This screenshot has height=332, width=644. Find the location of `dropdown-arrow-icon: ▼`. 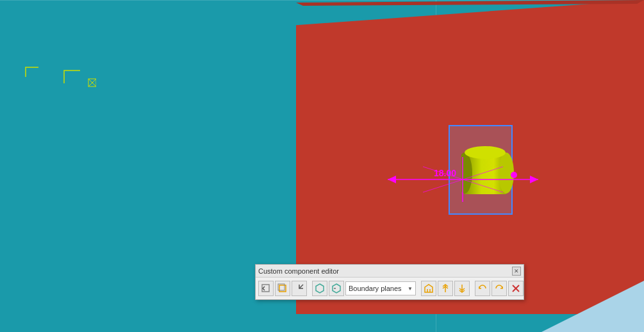

dropdown-arrow-icon: ▼ is located at coordinates (410, 288).